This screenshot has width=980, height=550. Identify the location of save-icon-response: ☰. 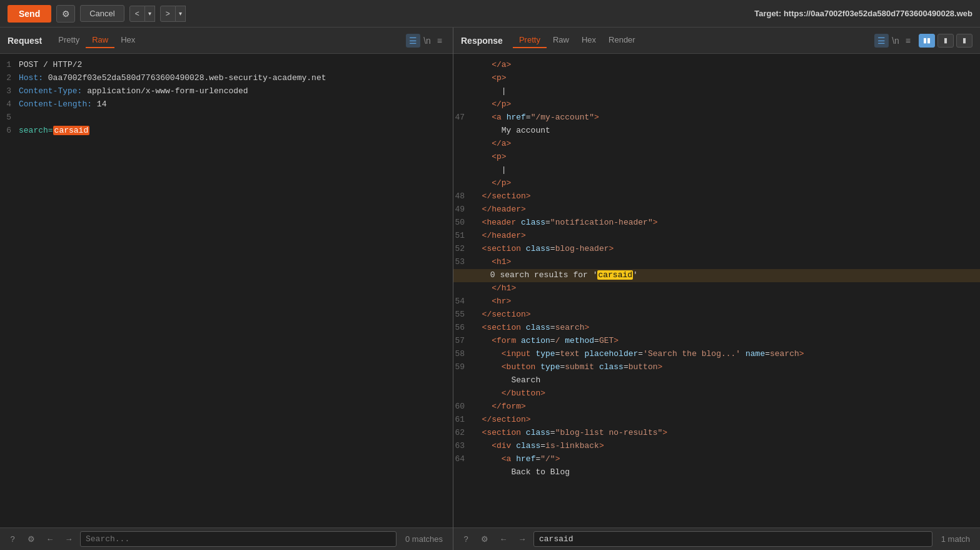
(882, 41).